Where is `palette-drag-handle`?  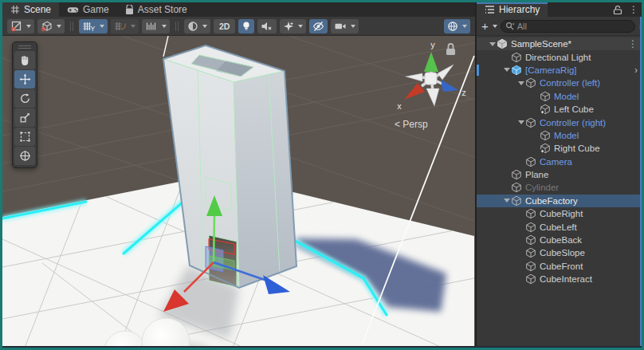
palette-drag-handle is located at coordinates (25, 47).